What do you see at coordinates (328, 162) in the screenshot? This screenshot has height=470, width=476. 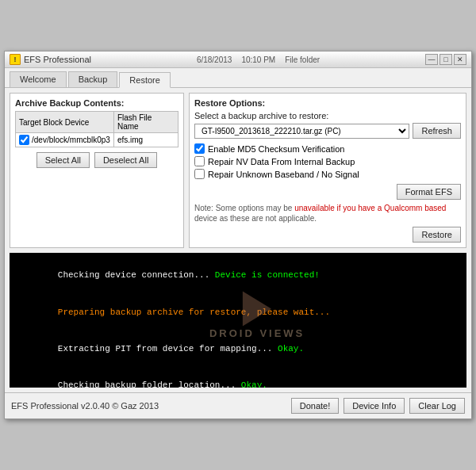 I see `nv-repair-checkbox-row: Repair NV Data From Internal Backup` at bounding box center [328, 162].